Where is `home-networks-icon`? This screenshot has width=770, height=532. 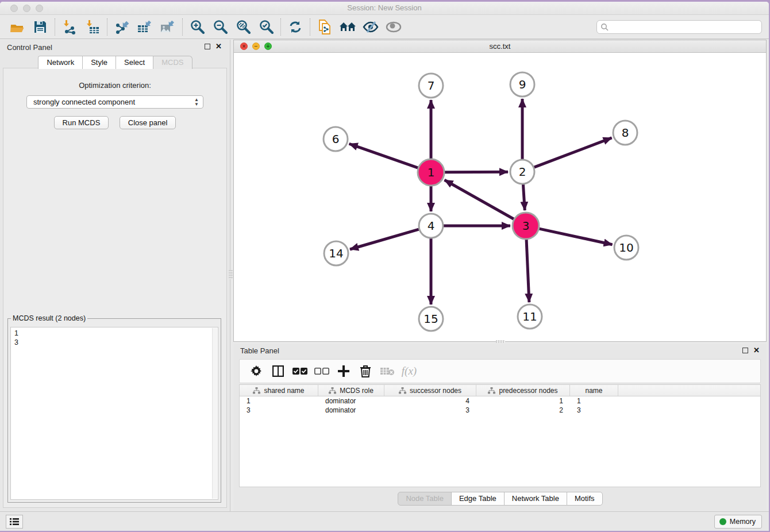 home-networks-icon is located at coordinates (348, 27).